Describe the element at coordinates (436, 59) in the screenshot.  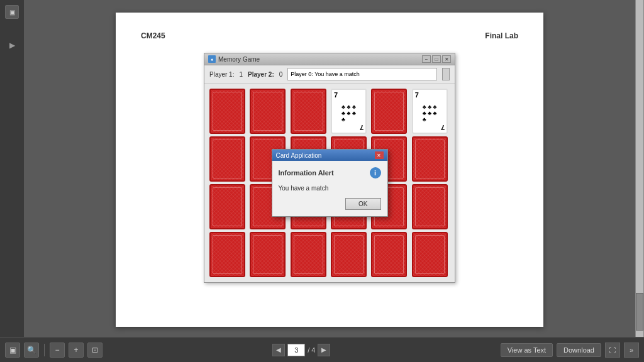
I see `window-maximize-button: □` at that location.